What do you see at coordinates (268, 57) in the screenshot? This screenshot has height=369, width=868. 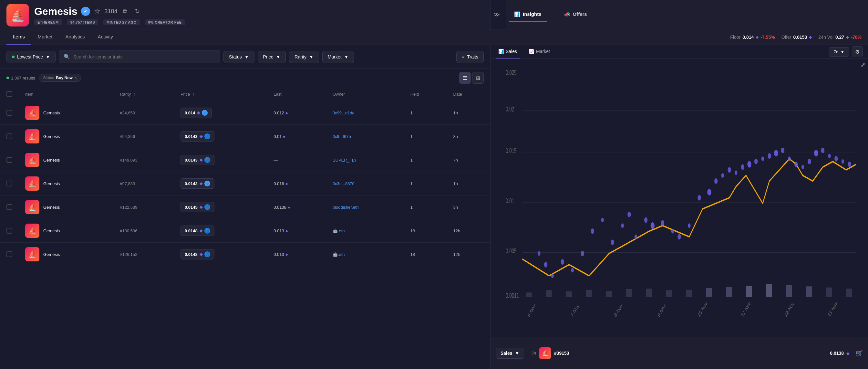 I see `price-label: Price` at bounding box center [268, 57].